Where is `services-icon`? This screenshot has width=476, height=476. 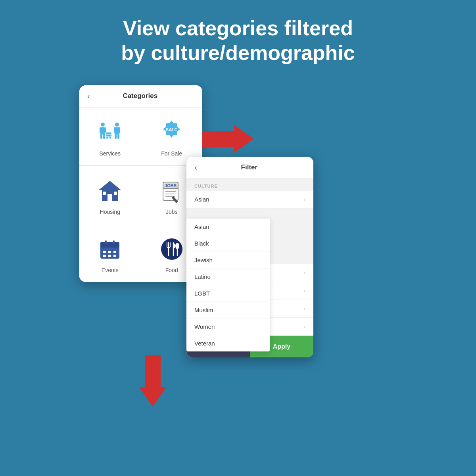 services-icon is located at coordinates (110, 132).